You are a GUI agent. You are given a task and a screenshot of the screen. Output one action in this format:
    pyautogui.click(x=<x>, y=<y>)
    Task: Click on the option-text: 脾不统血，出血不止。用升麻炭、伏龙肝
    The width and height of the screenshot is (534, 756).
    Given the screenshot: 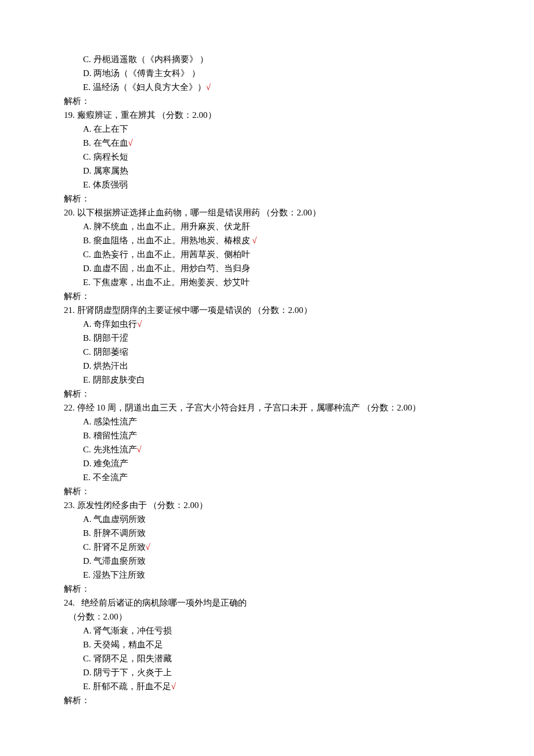 What is the action you would take?
    pyautogui.click(x=172, y=226)
    